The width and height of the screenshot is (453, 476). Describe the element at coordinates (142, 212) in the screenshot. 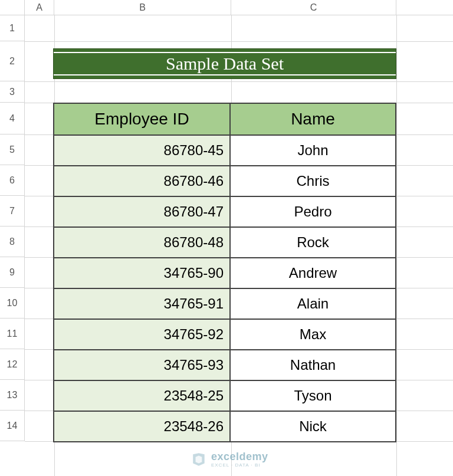

I see `cell-employee-id: 86780-47` at that location.